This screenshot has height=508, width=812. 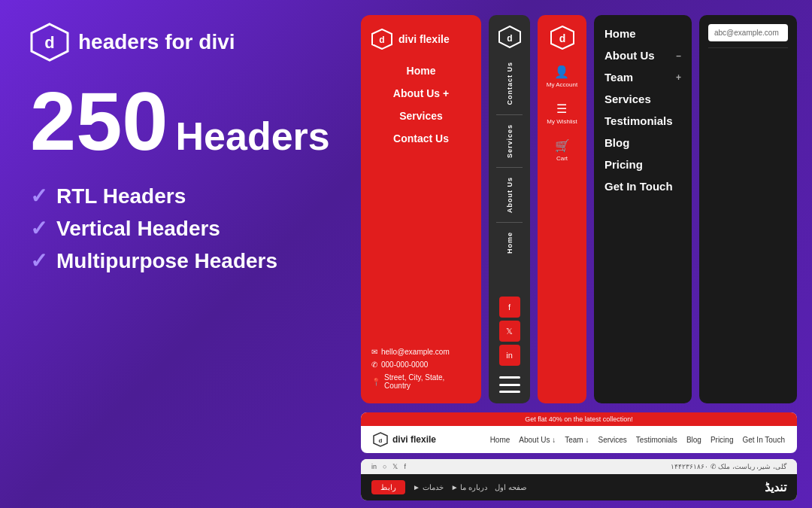 What do you see at coordinates (694, 440) in the screenshot?
I see `nav-blog: Blog` at bounding box center [694, 440].